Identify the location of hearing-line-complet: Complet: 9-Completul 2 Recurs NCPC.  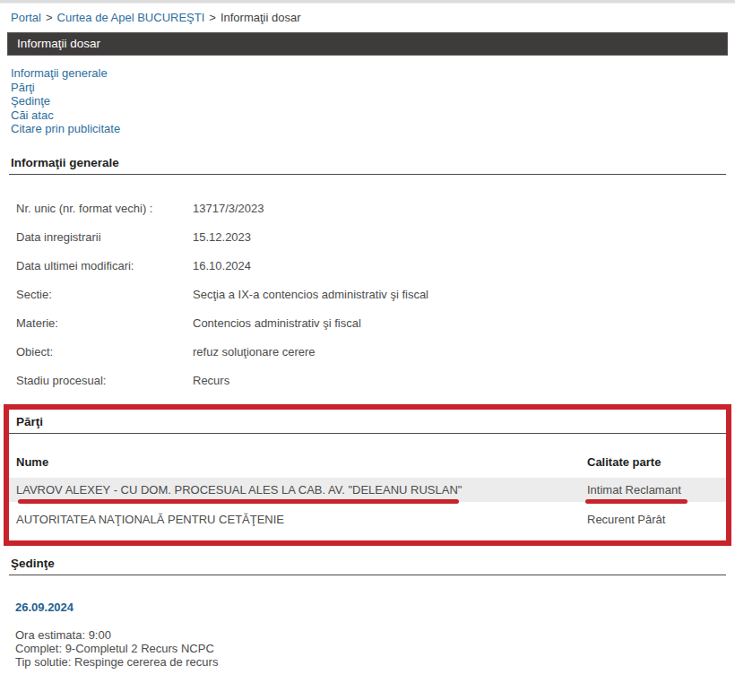
(375, 649).